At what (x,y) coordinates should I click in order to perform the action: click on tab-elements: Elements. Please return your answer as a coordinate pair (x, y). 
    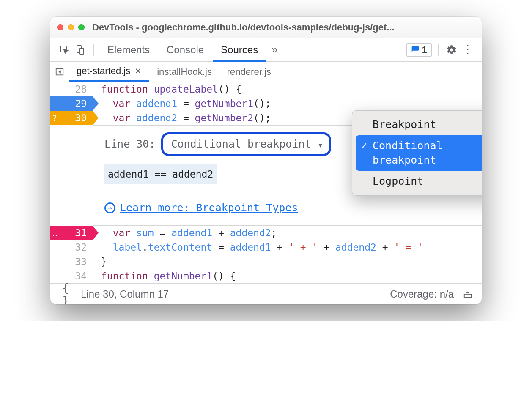
    Looking at the image, I should click on (129, 50).